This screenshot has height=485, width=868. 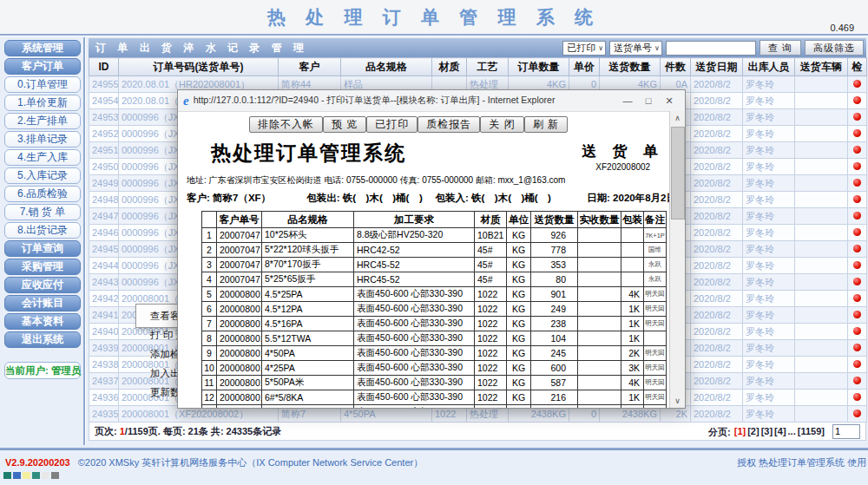 I want to click on popup-scrollbar: ∧ ∨, so click(x=677, y=259).